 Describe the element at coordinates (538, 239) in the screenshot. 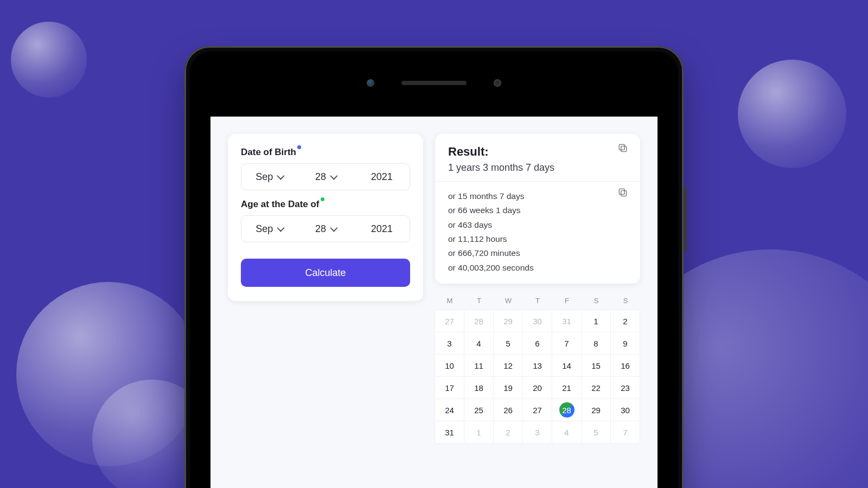

I see `result-alternate-row: or 11,112 hours` at that location.